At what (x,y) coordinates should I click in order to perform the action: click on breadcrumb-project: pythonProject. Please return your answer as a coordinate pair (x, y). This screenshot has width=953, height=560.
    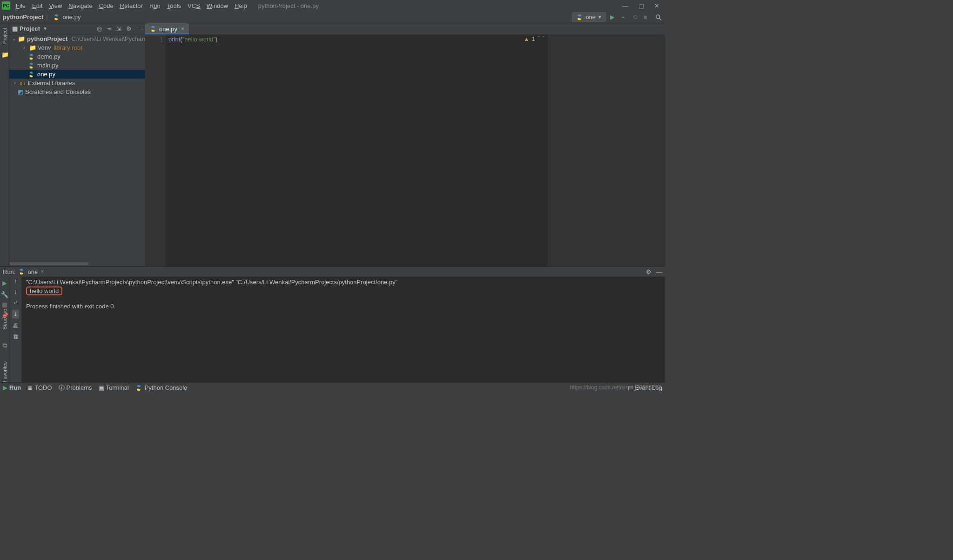
    Looking at the image, I should click on (23, 17).